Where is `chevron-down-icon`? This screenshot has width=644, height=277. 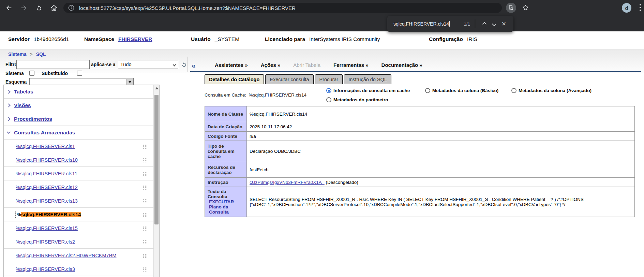 chevron-down-icon is located at coordinates (9, 132).